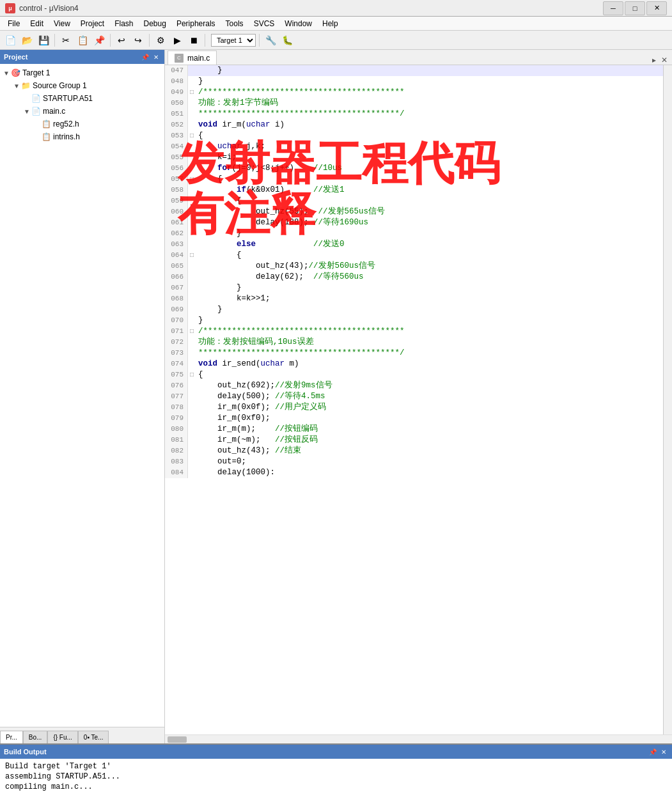  Describe the element at coordinates (414, 70) in the screenshot. I see `code-line-047: 047 }` at that location.